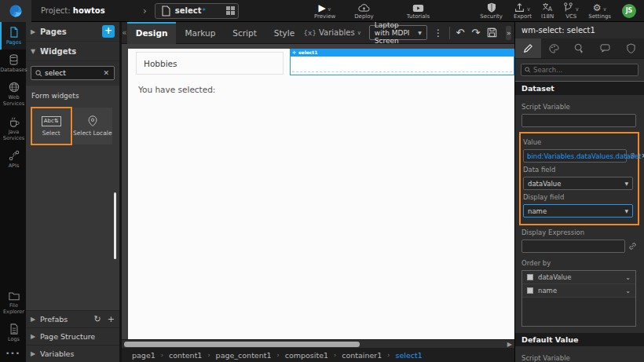 The image size is (644, 362). I want to click on unsaved-indicator: *, so click(204, 11).